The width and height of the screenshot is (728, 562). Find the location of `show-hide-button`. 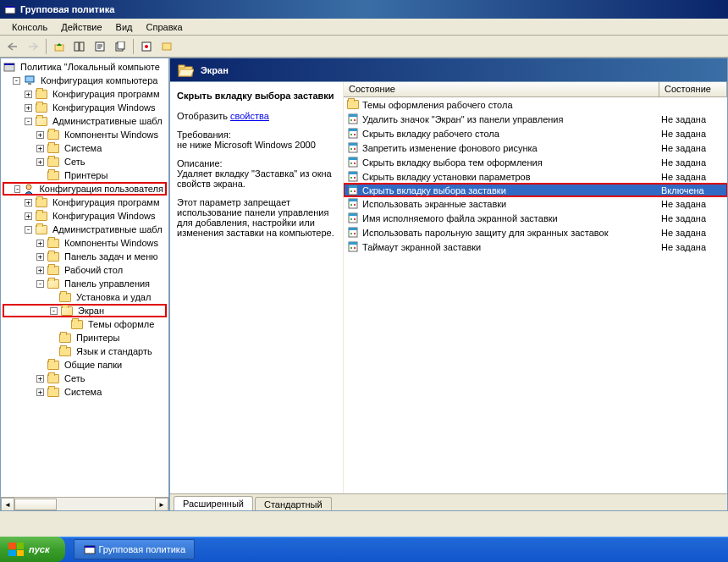

show-hide-button is located at coordinates (80, 47).